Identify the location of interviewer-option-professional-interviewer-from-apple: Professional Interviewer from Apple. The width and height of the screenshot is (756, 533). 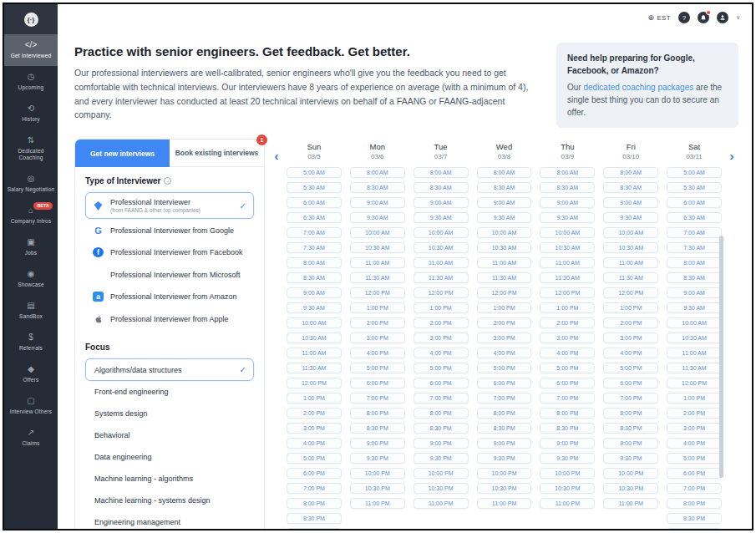
(170, 319).